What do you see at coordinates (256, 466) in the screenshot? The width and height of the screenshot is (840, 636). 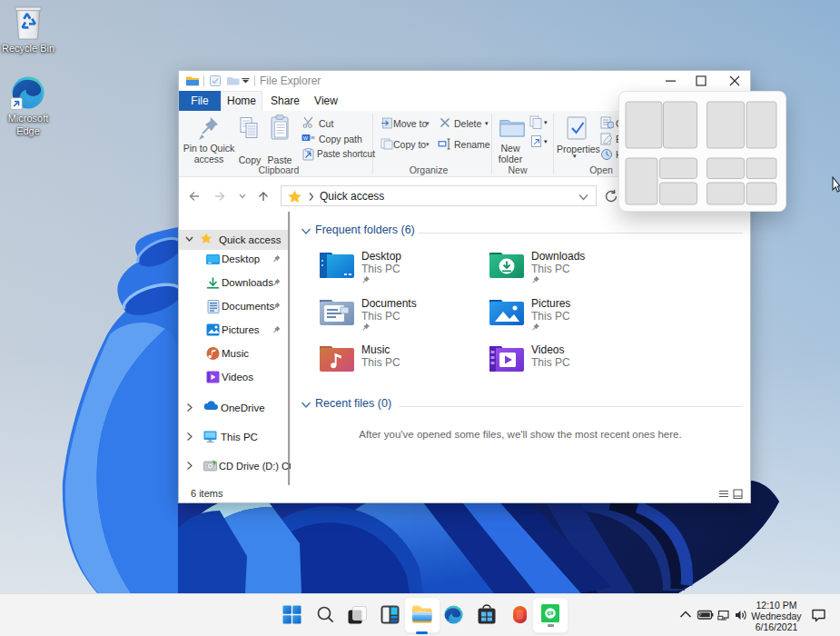 I see `svg-text: CD Drive (D:) CC(` at bounding box center [256, 466].